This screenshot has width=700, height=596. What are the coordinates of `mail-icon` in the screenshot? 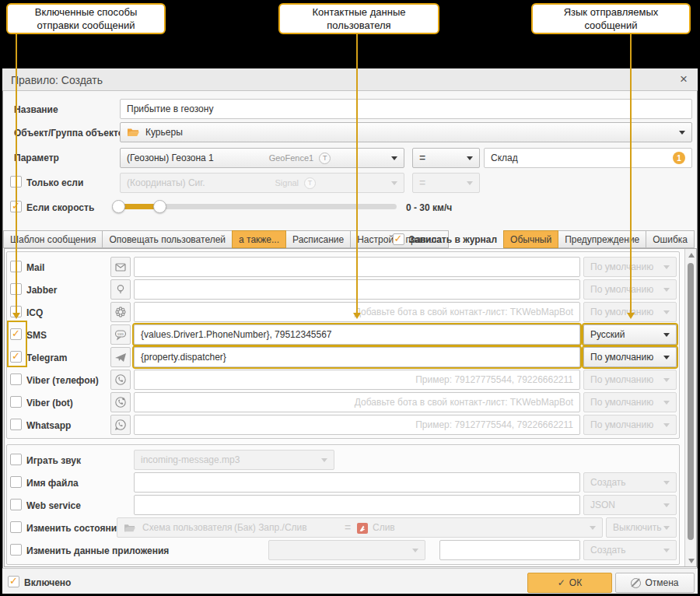 It's located at (121, 267).